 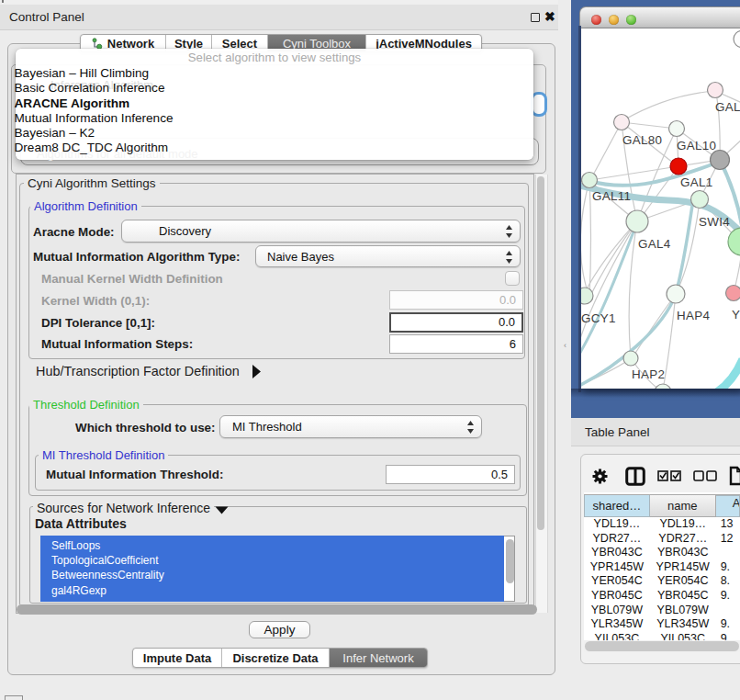 What do you see at coordinates (599, 318) in the screenshot?
I see `svg-text: GCY1` at bounding box center [599, 318].